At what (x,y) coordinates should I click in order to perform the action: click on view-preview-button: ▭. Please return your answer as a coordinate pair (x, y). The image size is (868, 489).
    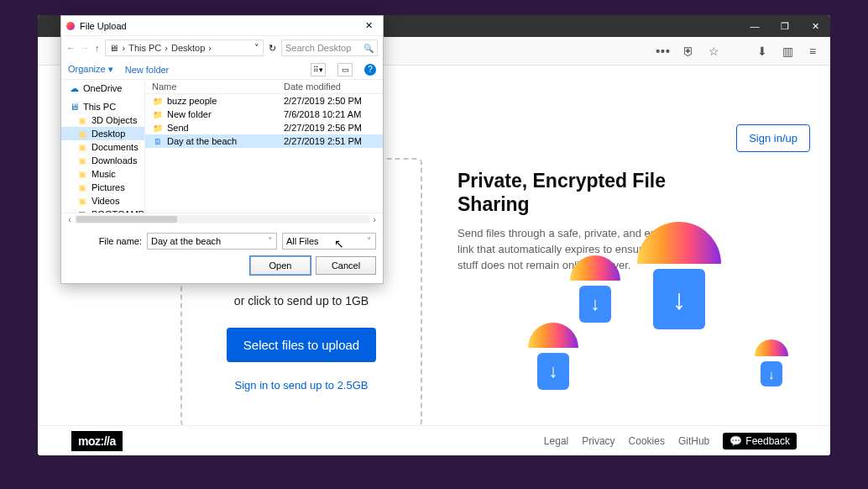
    Looking at the image, I should click on (345, 70).